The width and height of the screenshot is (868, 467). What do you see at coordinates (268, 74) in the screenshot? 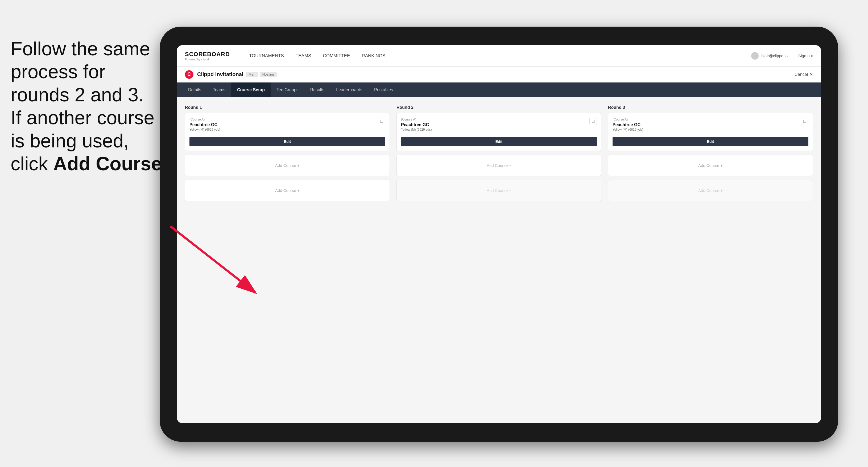
I see `hosting-badge: Hosting` at bounding box center [268, 74].